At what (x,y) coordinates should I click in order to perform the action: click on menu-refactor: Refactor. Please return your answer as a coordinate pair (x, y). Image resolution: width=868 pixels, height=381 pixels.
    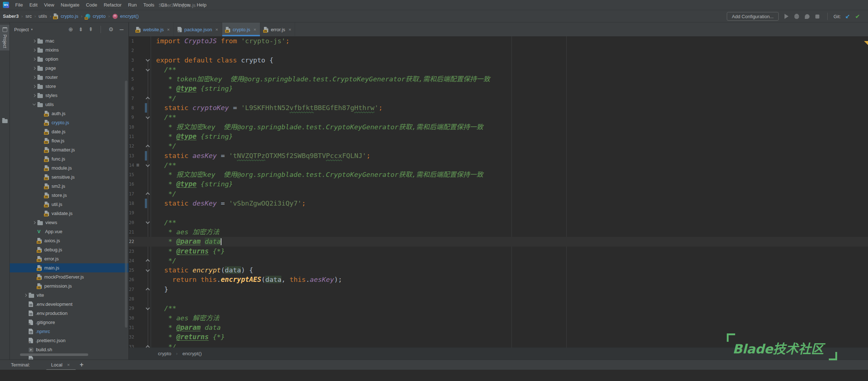
    Looking at the image, I should click on (113, 5).